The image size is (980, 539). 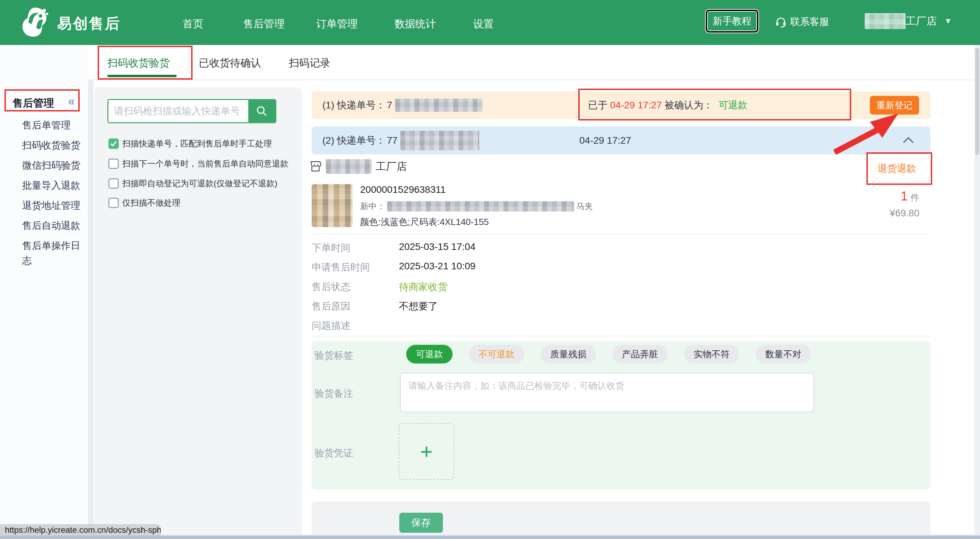 What do you see at coordinates (52, 253) in the screenshot?
I see `sidebar-item-operation-log: 售后单操作日志` at bounding box center [52, 253].